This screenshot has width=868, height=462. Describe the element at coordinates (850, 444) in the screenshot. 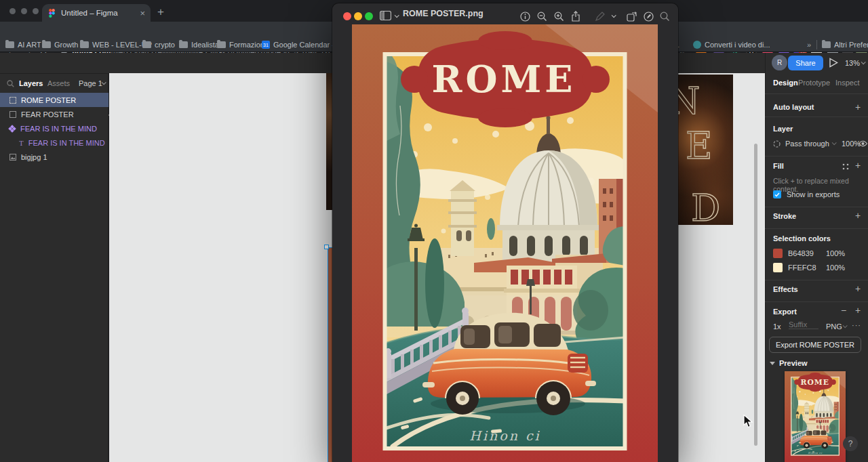

I see `help-button: ?` at that location.